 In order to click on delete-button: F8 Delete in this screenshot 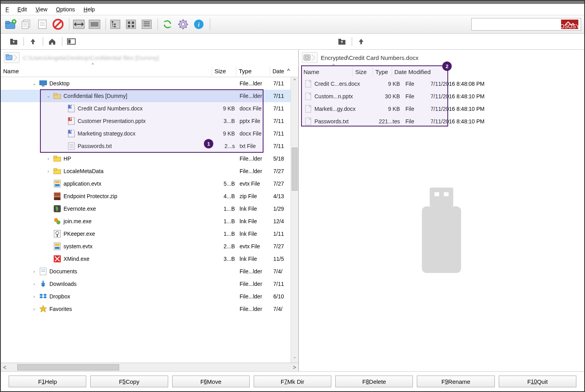, I will do `click(374, 381)`.